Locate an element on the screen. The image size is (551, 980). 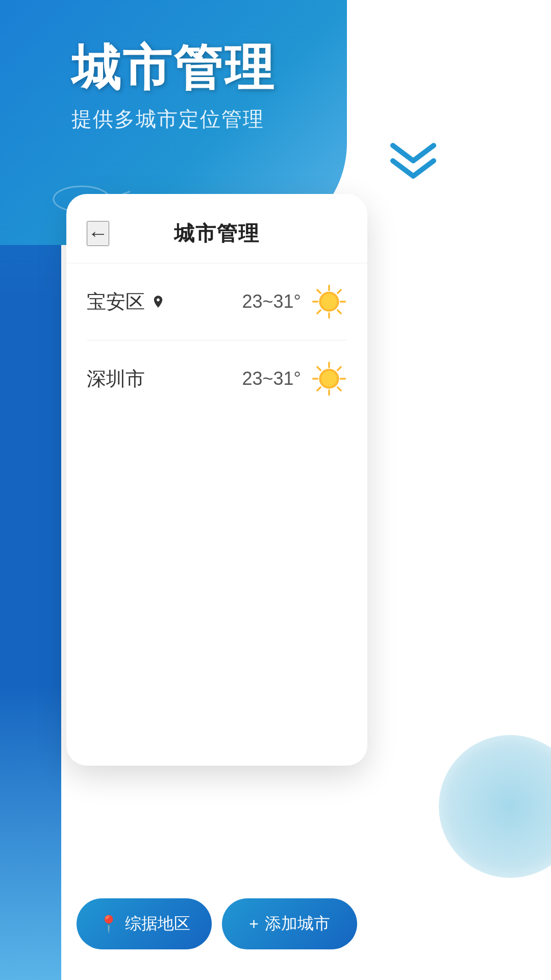
chevron-container is located at coordinates (413, 162).